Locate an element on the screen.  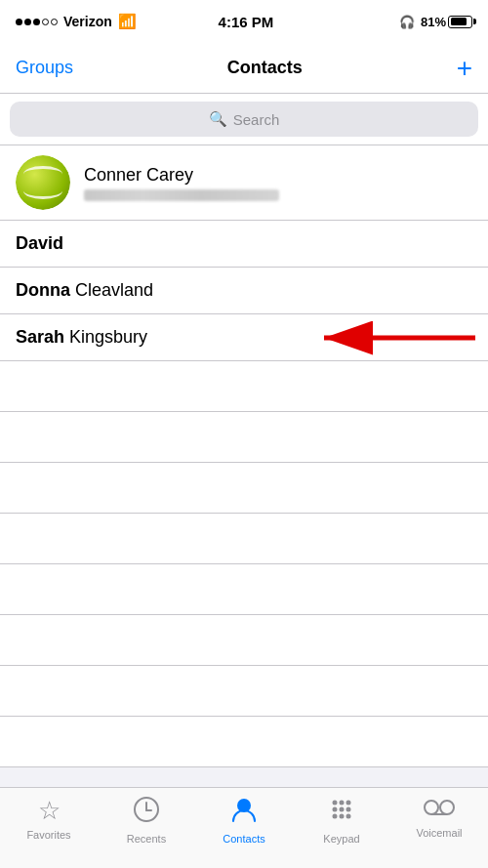
contact-row-conner-carey: Conner Carey is located at coordinates (244, 184).